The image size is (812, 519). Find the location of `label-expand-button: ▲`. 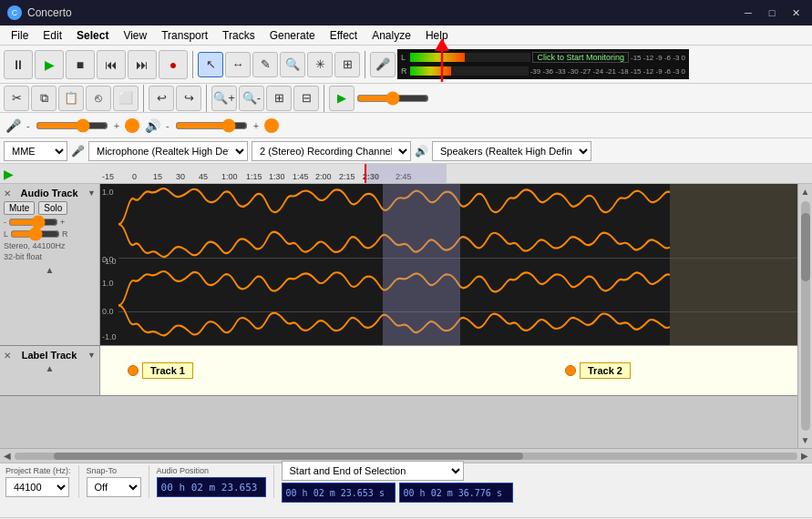

label-expand-button: ▲ is located at coordinates (50, 368).